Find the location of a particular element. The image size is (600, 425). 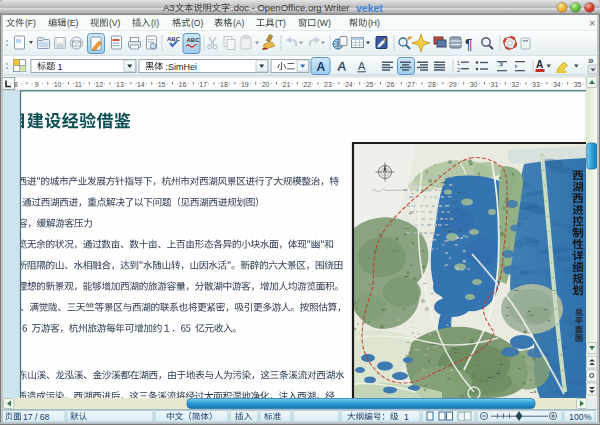

svg-text: veket is located at coordinates (370, 8).